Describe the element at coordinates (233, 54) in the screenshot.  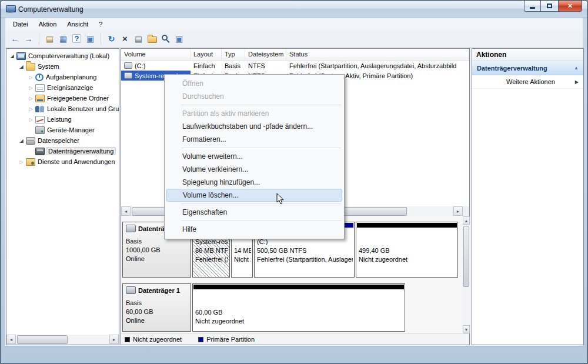
I see `column-header-typ: Typ` at that location.